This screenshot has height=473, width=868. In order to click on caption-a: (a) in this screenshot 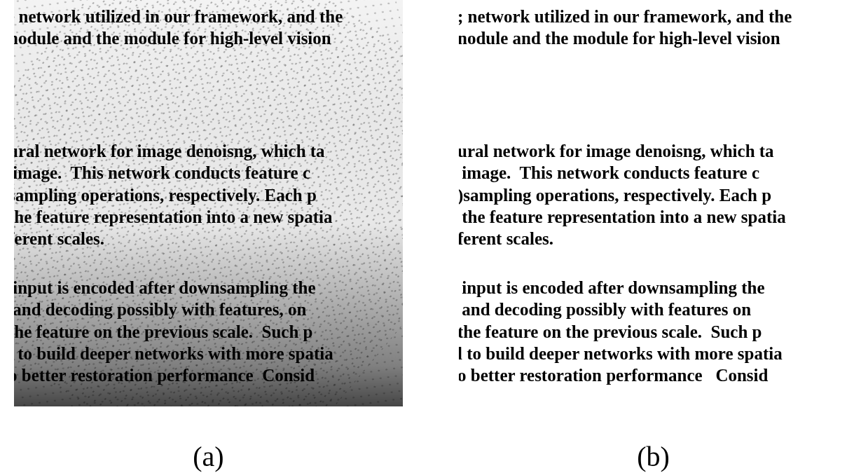, I will do `click(209, 457)`.